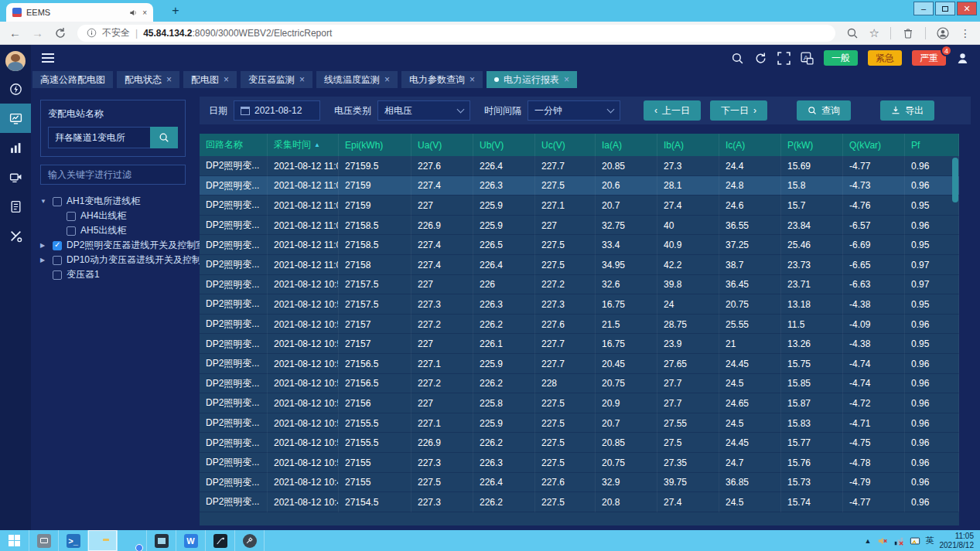  I want to click on table-row: DP2照明变...2021-08-12 11:0327159227225.922…, so click(579, 206).